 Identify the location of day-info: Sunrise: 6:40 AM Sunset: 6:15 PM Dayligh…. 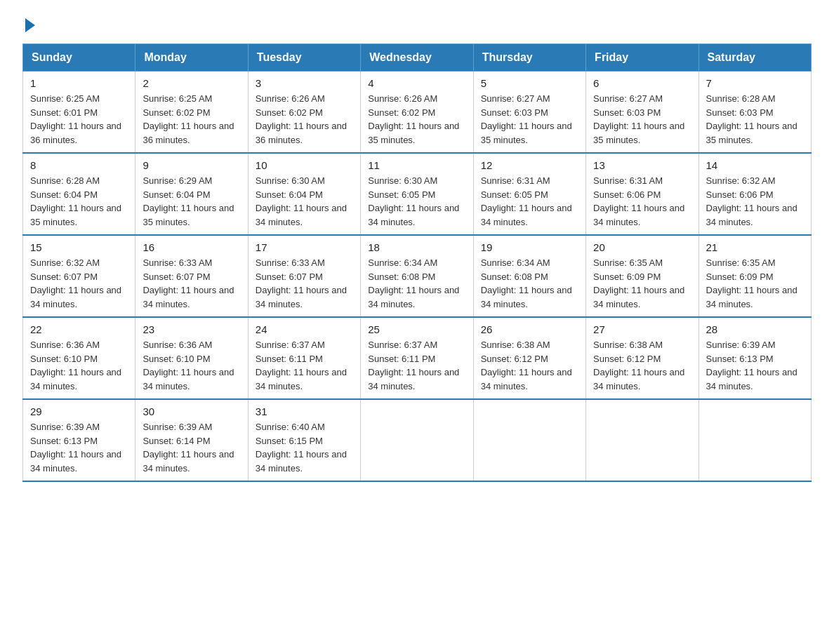
(305, 448).